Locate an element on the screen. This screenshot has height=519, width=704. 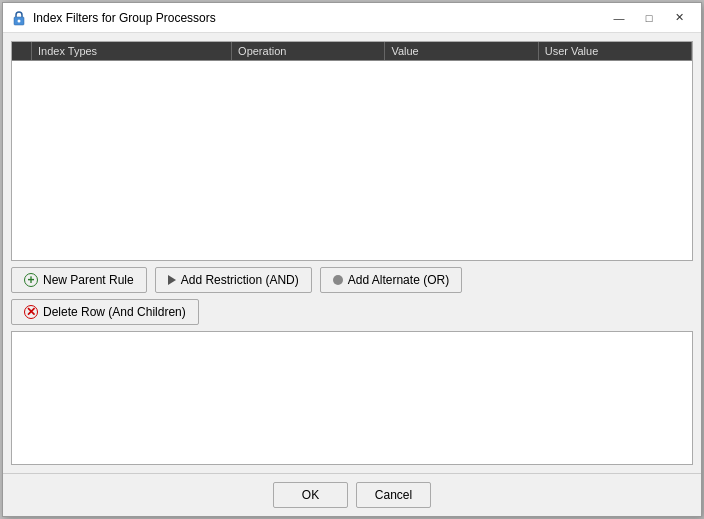
add-alternate-button: Add Alternate (OR) is located at coordinates (391, 280).